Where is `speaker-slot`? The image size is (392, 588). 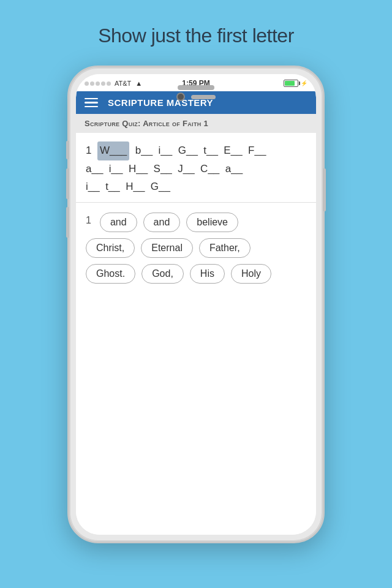
speaker-slot is located at coordinates (196, 88).